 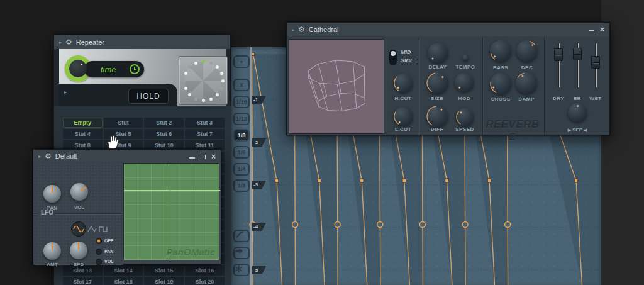 What do you see at coordinates (242, 236) in the screenshot?
I see `smooth-curve-button` at bounding box center [242, 236].